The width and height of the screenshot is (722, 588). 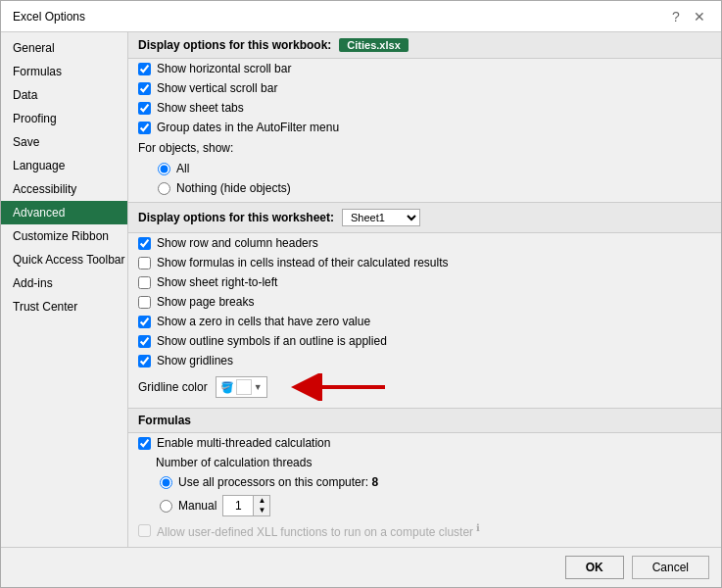 I want to click on sidebar-item-general: General, so click(x=65, y=48).